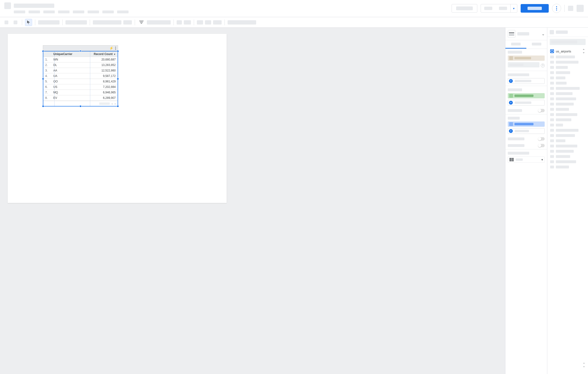 The width and height of the screenshot is (588, 374). Describe the element at coordinates (29, 22) in the screenshot. I see `cursor-icon` at that location.